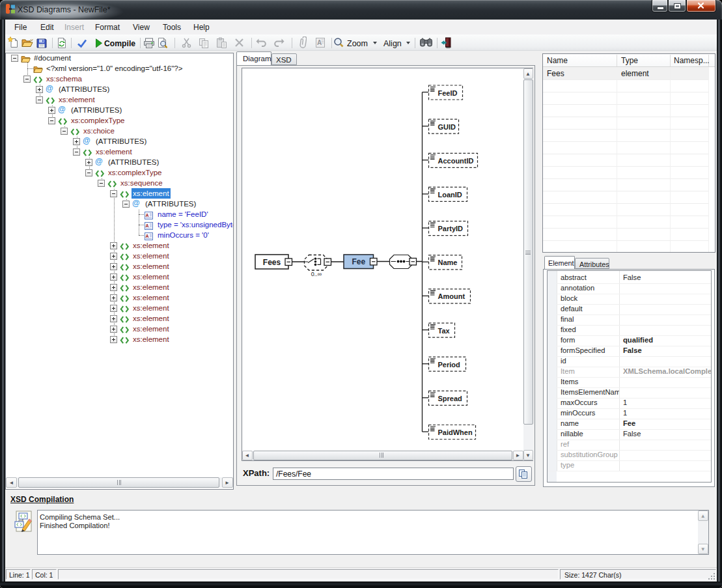  What do you see at coordinates (451, 296) in the screenshot?
I see `svg-text: Amount` at bounding box center [451, 296].